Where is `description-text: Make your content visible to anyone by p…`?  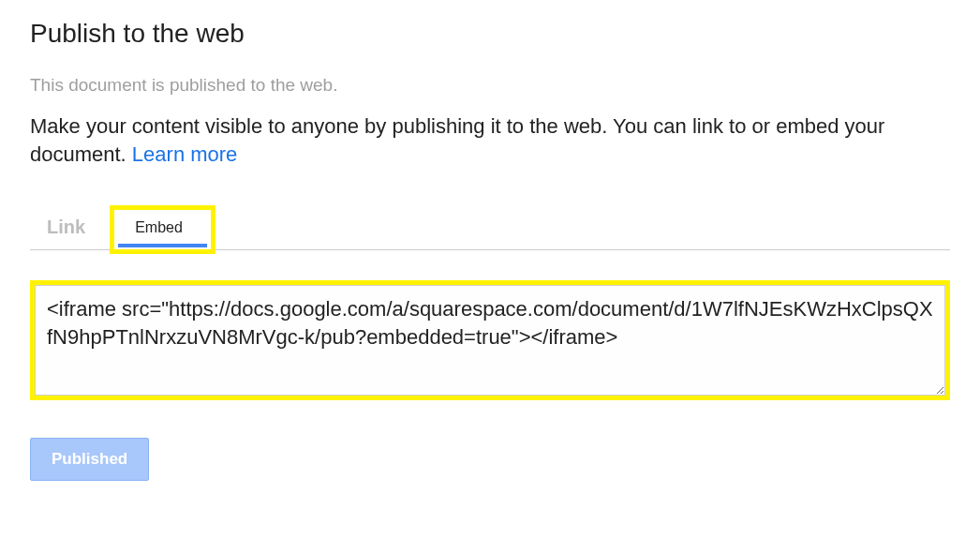
description-text: Make your content visible to anyone by p… is located at coordinates (490, 141).